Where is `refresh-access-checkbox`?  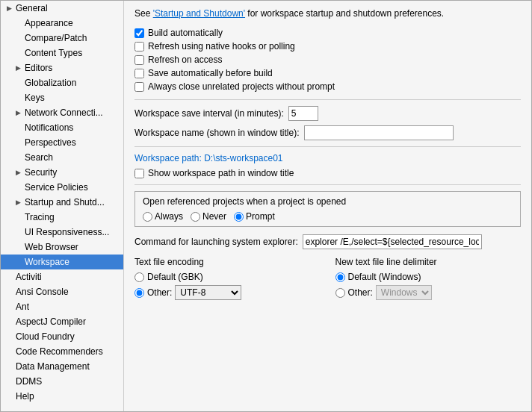
refresh-access-checkbox is located at coordinates (139, 60).